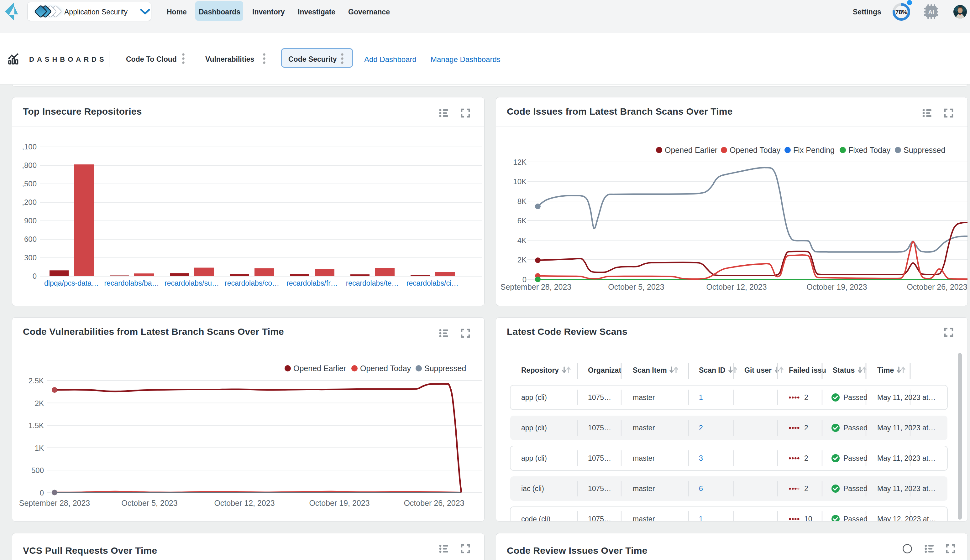 The image size is (970, 560). Describe the element at coordinates (843, 370) in the screenshot. I see `svg-text: Status` at that location.